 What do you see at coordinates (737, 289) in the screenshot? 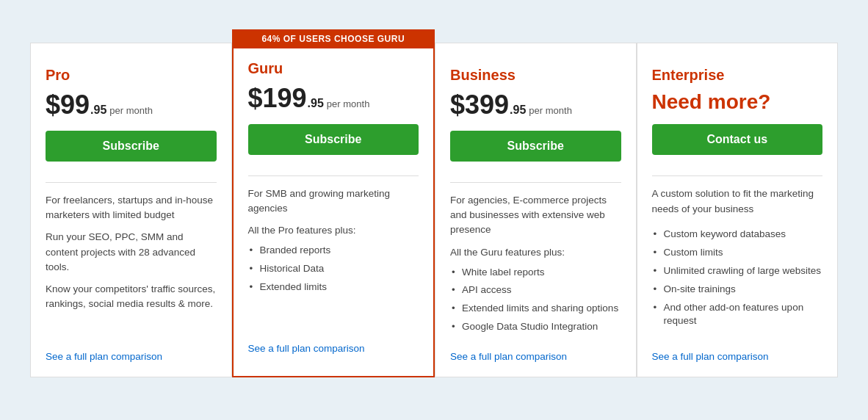
I see `enterprise-feature-4: On-site trainings` at bounding box center [737, 289].